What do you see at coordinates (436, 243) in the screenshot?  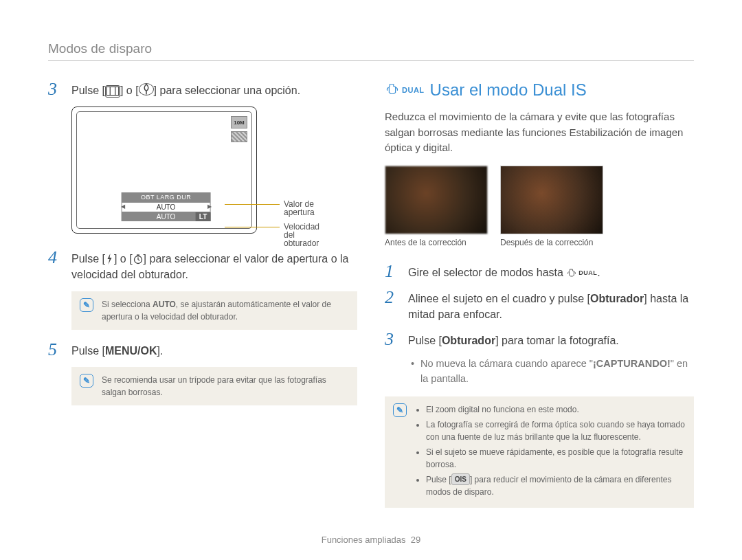 I see `before-caption: Antes de la corrección` at bounding box center [436, 243].